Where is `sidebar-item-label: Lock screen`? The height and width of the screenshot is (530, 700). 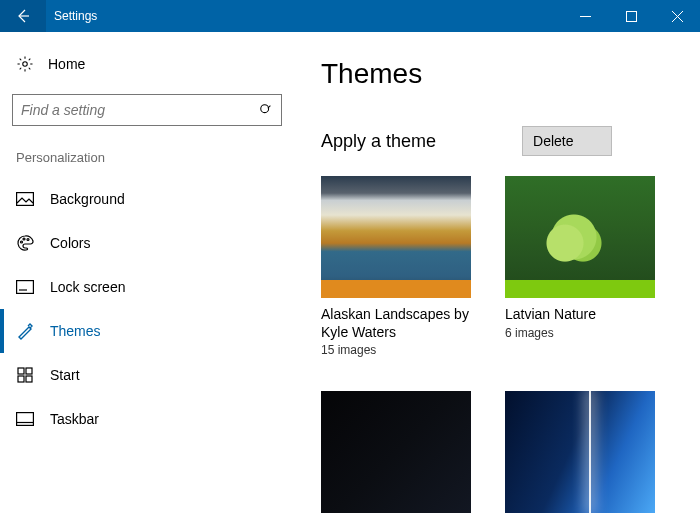 sidebar-item-label: Lock screen is located at coordinates (88, 287).